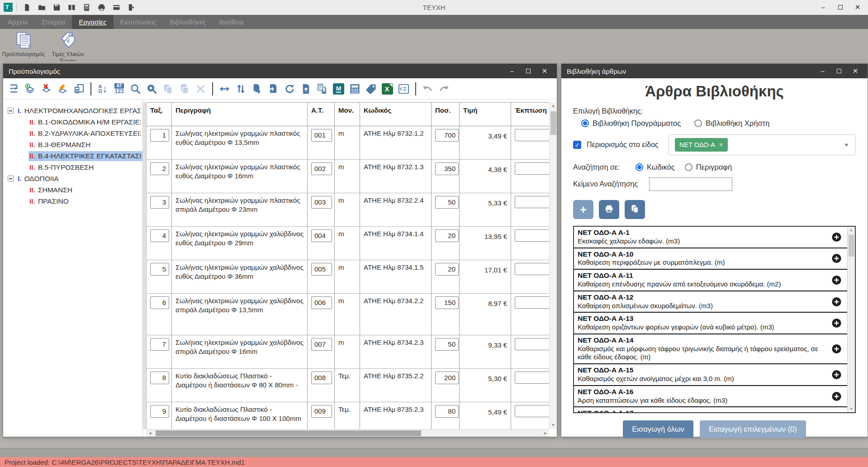 The width and height of the screenshot is (868, 467). What do you see at coordinates (131, 7) in the screenshot?
I see `exit-icon` at bounding box center [131, 7].